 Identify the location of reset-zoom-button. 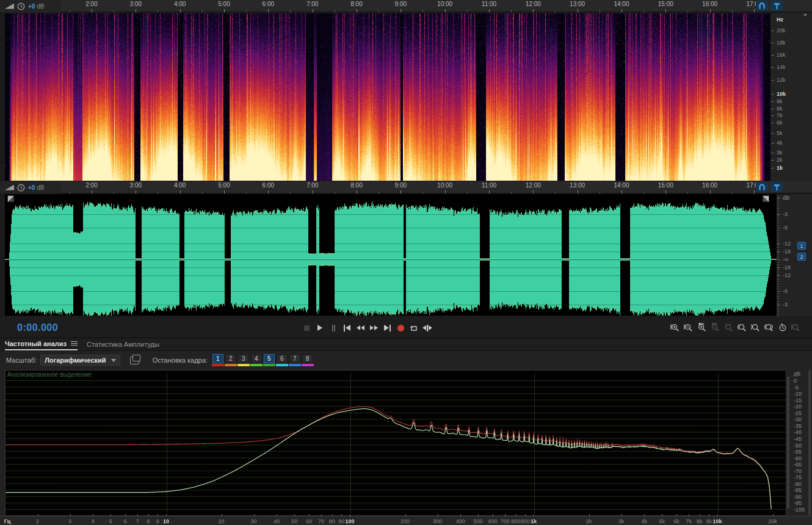
(783, 327).